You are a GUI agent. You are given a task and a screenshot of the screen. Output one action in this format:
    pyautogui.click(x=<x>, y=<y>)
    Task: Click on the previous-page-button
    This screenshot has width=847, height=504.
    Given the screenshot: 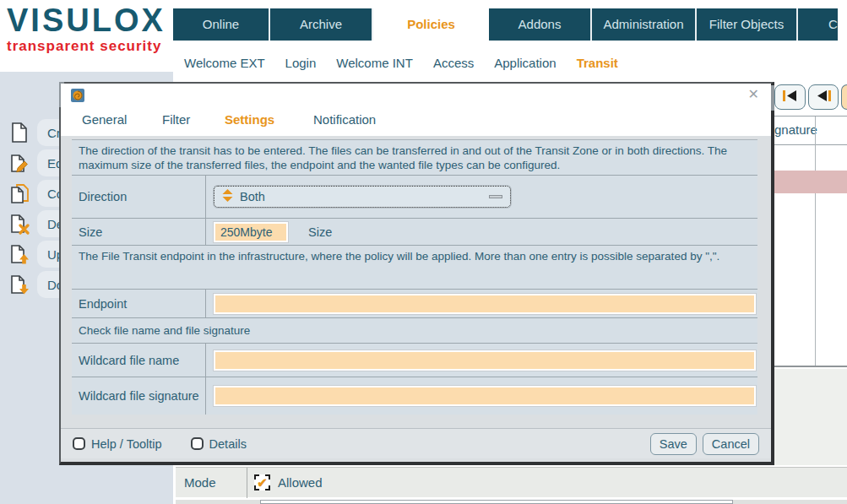 What is the action you would take?
    pyautogui.click(x=823, y=97)
    